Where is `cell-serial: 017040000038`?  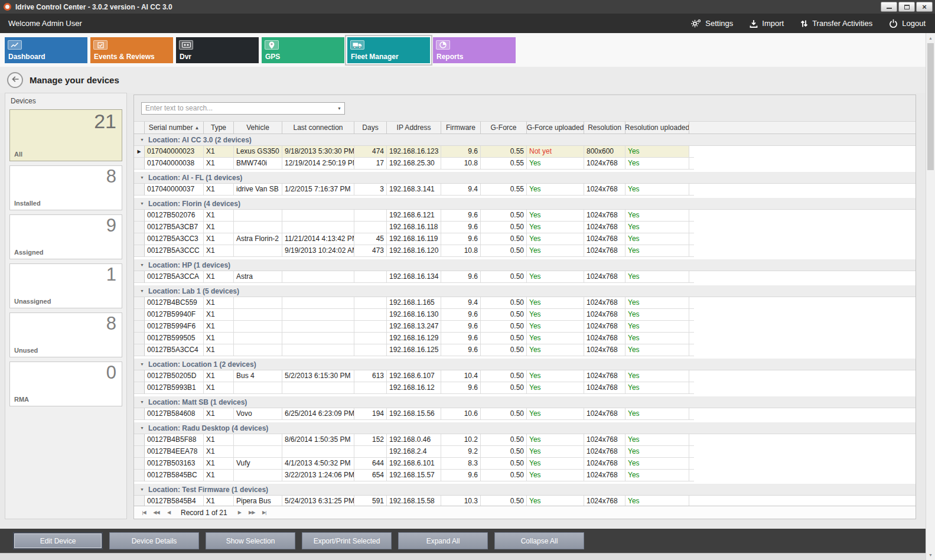
cell-serial: 017040000038 is located at coordinates (174, 164).